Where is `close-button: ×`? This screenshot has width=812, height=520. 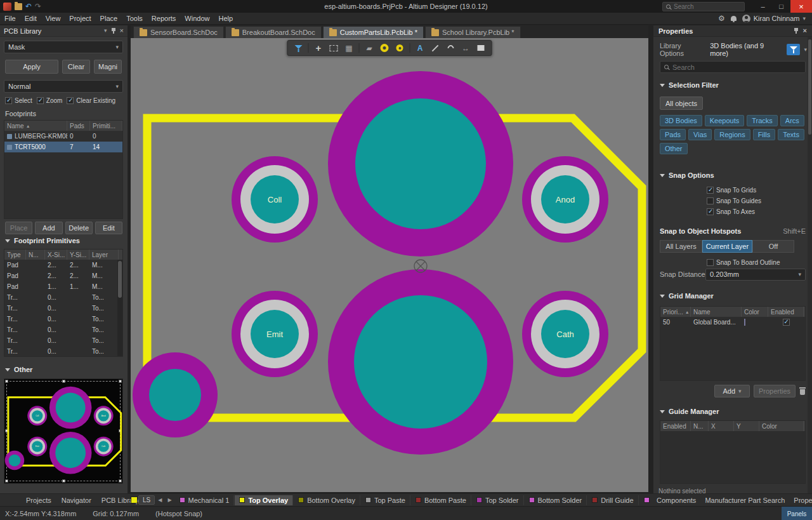
close-button: × is located at coordinates (801, 6).